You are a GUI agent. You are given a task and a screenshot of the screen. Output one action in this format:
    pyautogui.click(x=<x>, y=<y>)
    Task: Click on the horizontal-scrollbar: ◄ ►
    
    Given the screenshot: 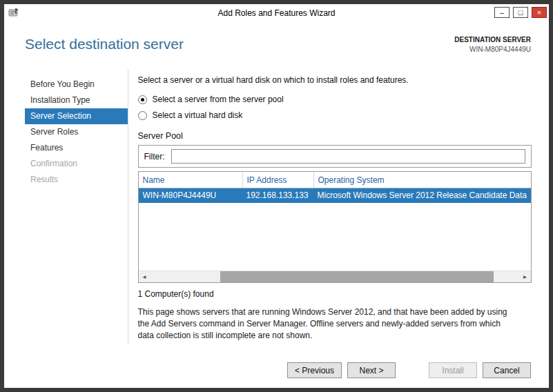 What is the action you would take?
    pyautogui.click(x=335, y=276)
    